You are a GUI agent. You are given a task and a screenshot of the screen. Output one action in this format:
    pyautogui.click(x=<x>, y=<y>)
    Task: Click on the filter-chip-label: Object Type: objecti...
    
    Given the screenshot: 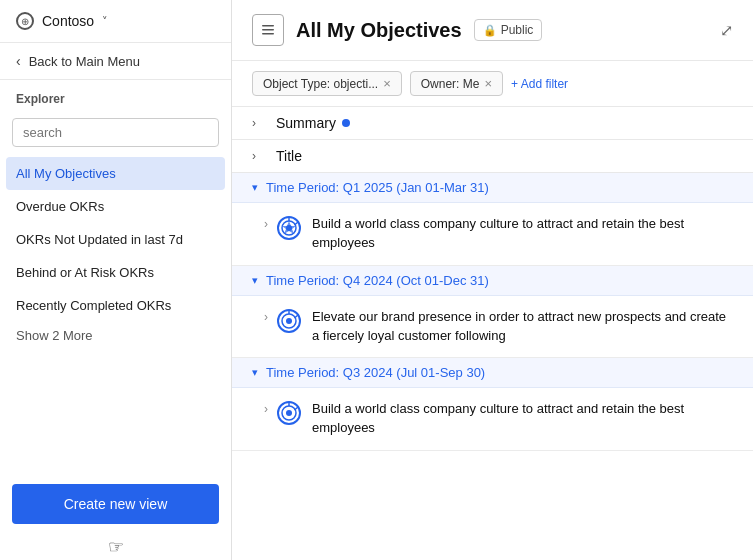 What is the action you would take?
    pyautogui.click(x=320, y=84)
    